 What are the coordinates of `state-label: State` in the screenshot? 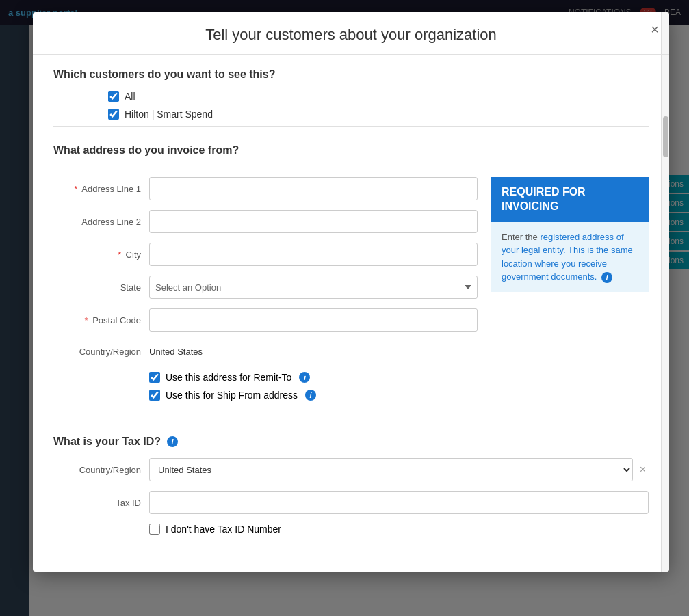 It's located at (101, 287).